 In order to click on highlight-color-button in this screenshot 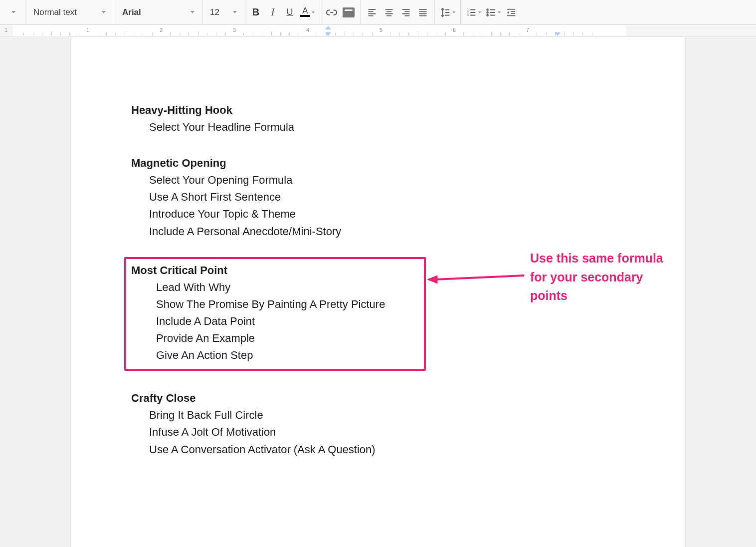, I will do `click(349, 12)`.